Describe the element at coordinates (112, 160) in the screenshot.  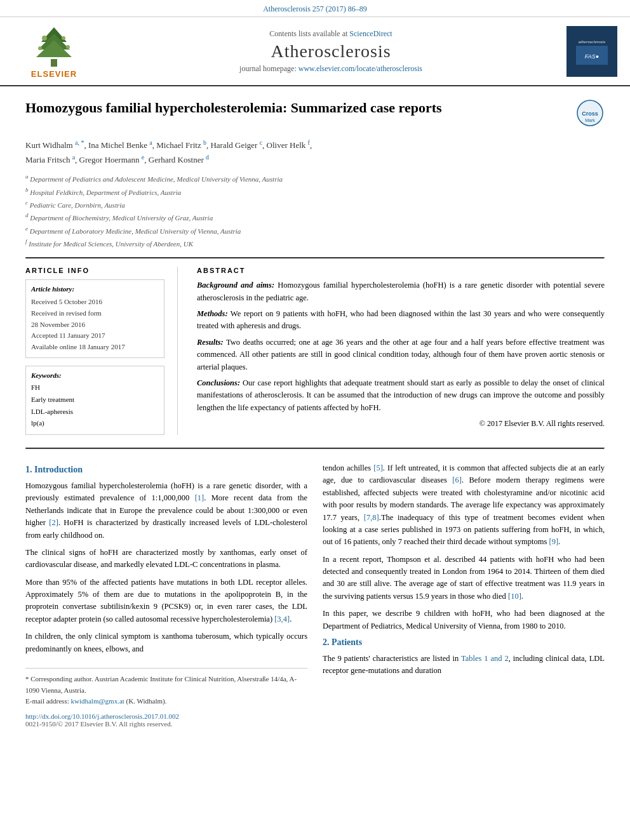
I see `author-7: Gregor Hoermann e` at that location.